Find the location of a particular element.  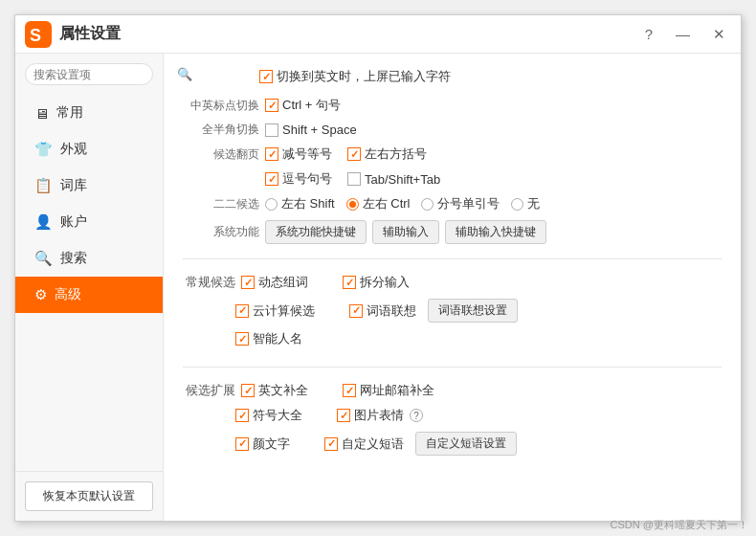

word-assoc-checkbox: 词语联想 is located at coordinates (383, 311).